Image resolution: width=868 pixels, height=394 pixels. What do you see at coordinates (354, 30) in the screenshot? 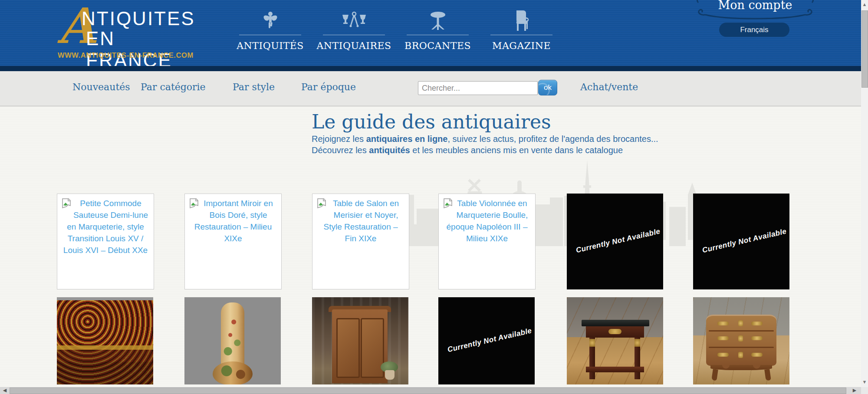
I see `nav-item-antiquaires: ANTIQUAIRES` at bounding box center [354, 30].